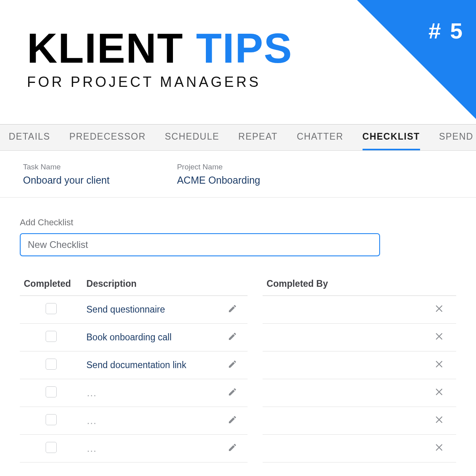 The width and height of the screenshot is (476, 476). I want to click on project-name-block: Project Name ACME Onboarding, so click(219, 175).